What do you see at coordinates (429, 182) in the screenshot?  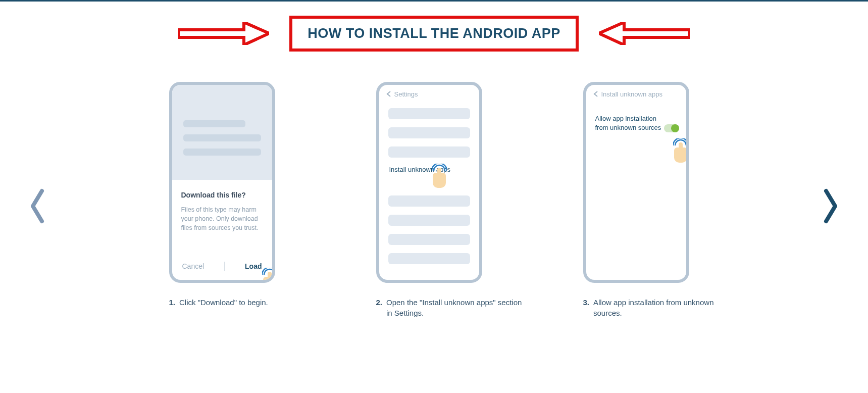 I see `step-2-phone: Settings Install unknown apps` at bounding box center [429, 182].